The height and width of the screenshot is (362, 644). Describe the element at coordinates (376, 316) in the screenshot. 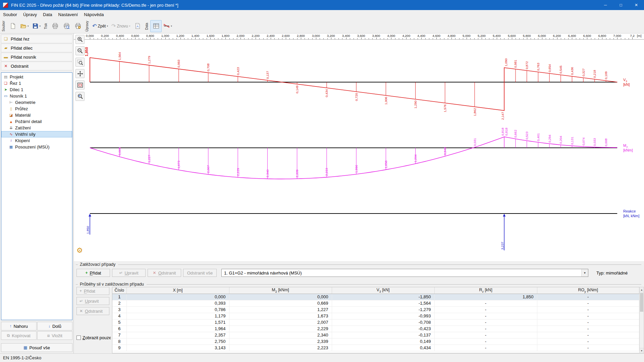

I see `table-row: 41,1791,673-0,993--` at that location.